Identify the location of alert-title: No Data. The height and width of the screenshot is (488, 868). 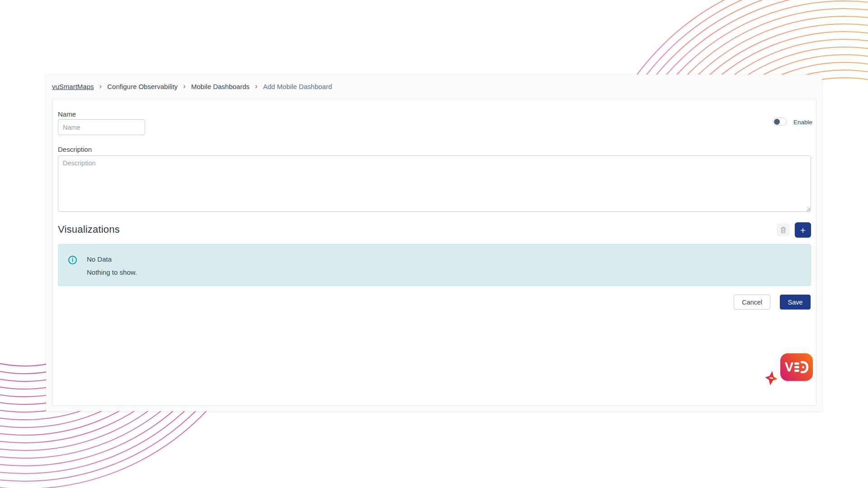
(99, 259).